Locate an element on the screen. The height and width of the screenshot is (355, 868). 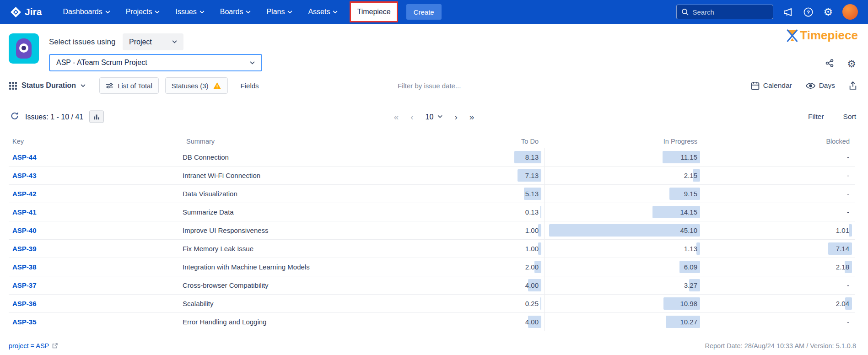
chart-view-toggle-button is located at coordinates (97, 117).